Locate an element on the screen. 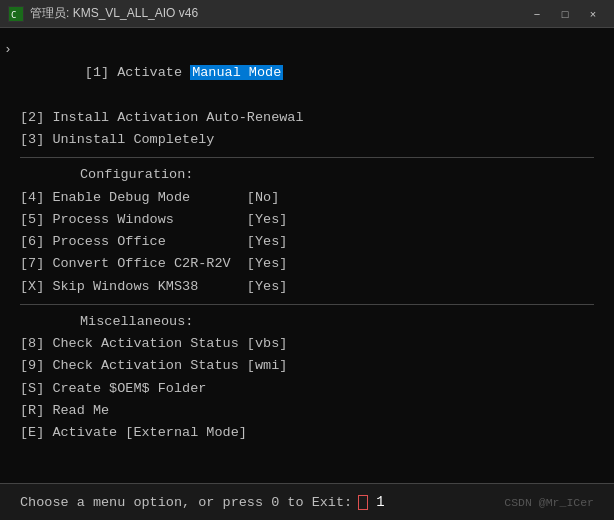  app-icon: C is located at coordinates (16, 14).